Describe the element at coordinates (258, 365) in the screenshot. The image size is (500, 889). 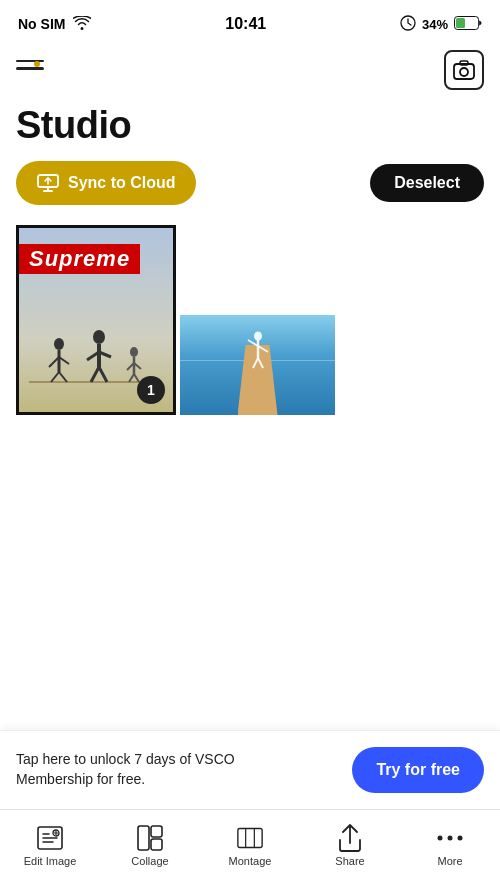
I see `photo-2-bg` at that location.